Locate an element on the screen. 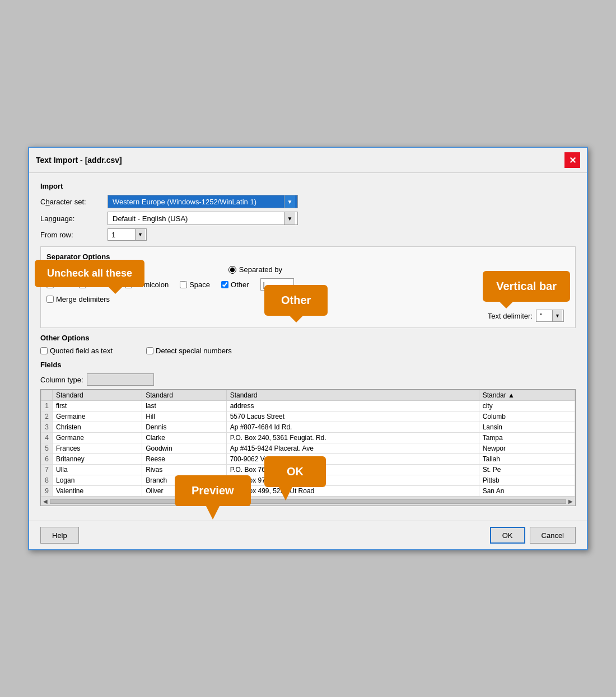 The height and width of the screenshot is (697, 616). cell-col4: city is located at coordinates (526, 406).